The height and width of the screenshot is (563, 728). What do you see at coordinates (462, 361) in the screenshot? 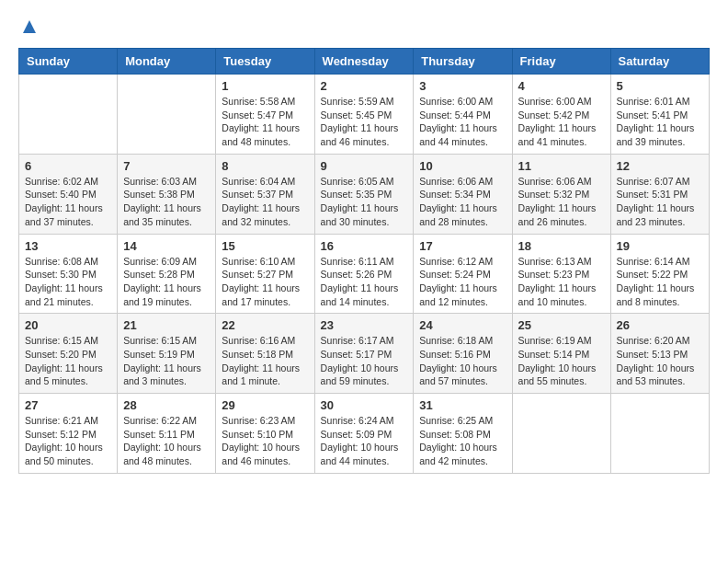
I see `day-info: Sunrise: 6:18 AMSunset: 5:16 PMDaylight:…` at bounding box center [462, 361].